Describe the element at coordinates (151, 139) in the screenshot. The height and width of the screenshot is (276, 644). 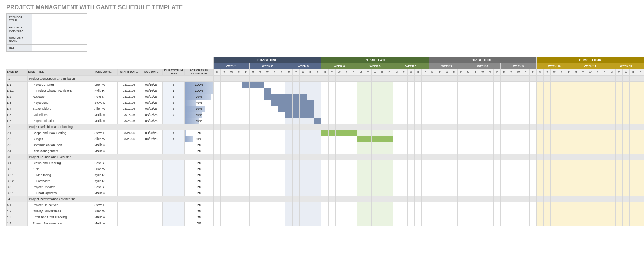
I see `task-due: 04/02/26` at that location.